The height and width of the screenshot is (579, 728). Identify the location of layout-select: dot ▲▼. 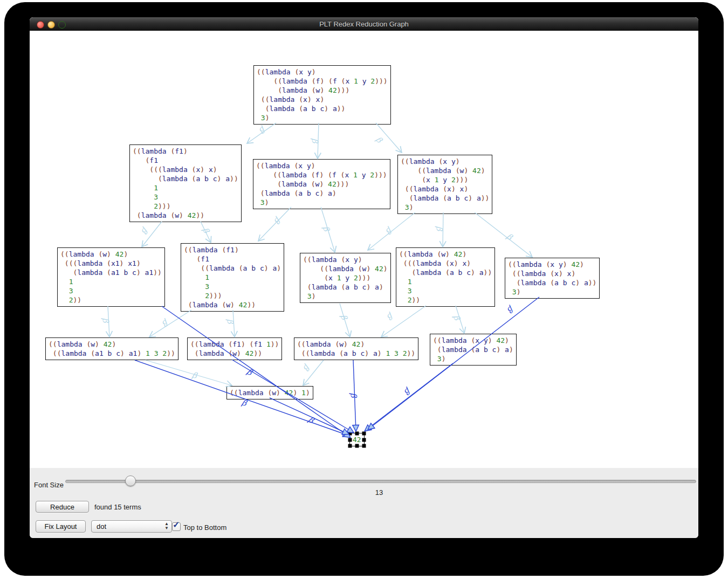
(132, 526).